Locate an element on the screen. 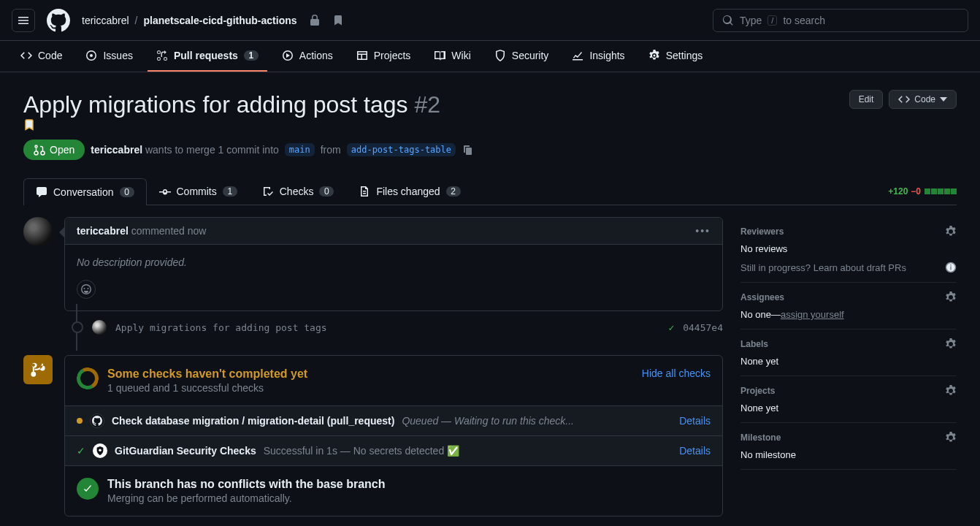  assignees-heading: Assignees is located at coordinates (762, 297).